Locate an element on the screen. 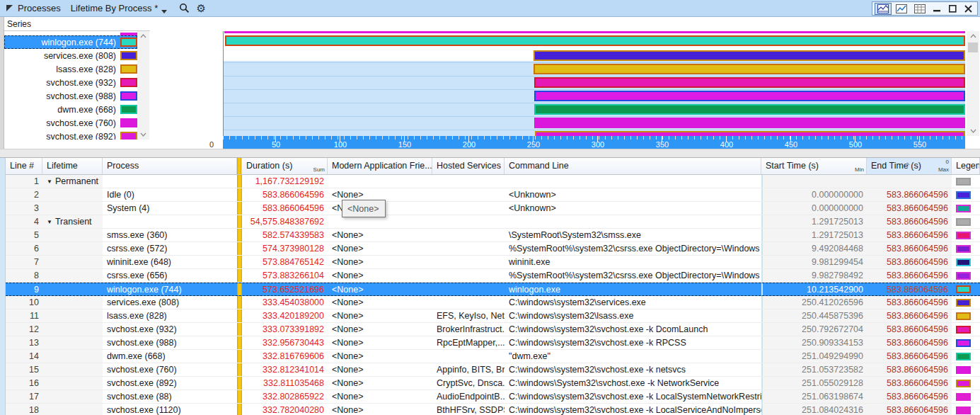 The width and height of the screenshot is (980, 415). col-header-hosted-services: Hosted Services is located at coordinates (468, 166).